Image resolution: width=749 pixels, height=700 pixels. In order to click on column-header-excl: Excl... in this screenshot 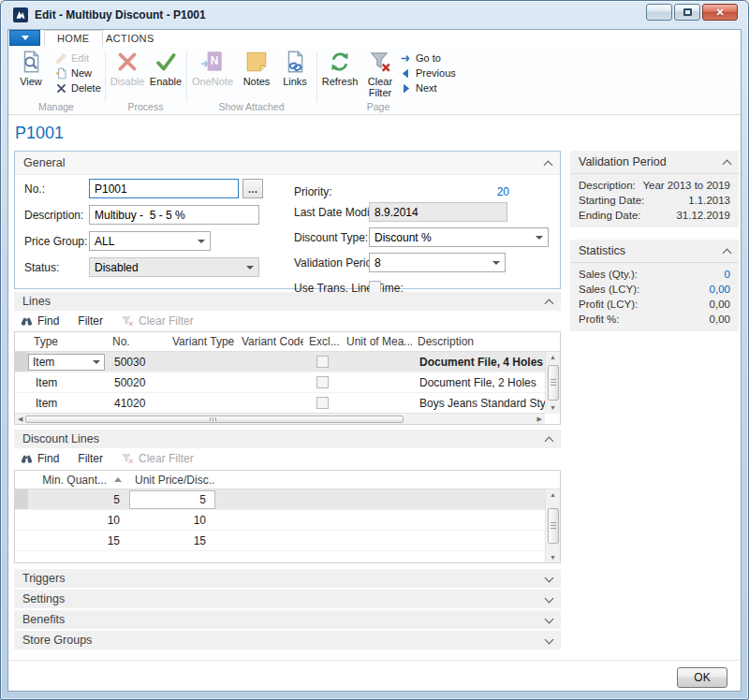, I will do `click(322, 342)`.